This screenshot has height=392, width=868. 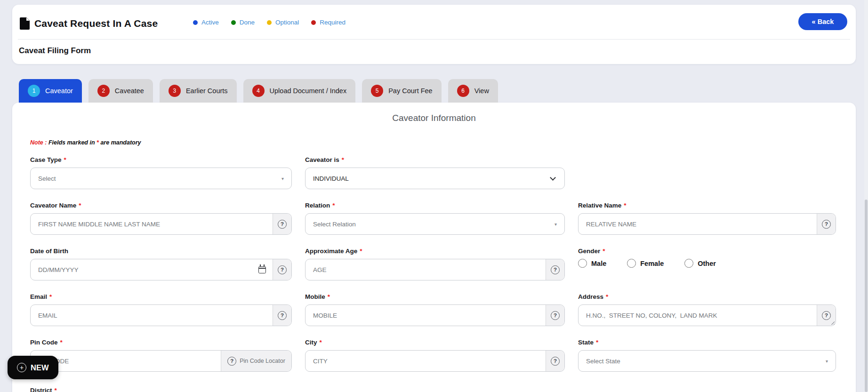 I want to click on spacer-cell, so click(x=707, y=179).